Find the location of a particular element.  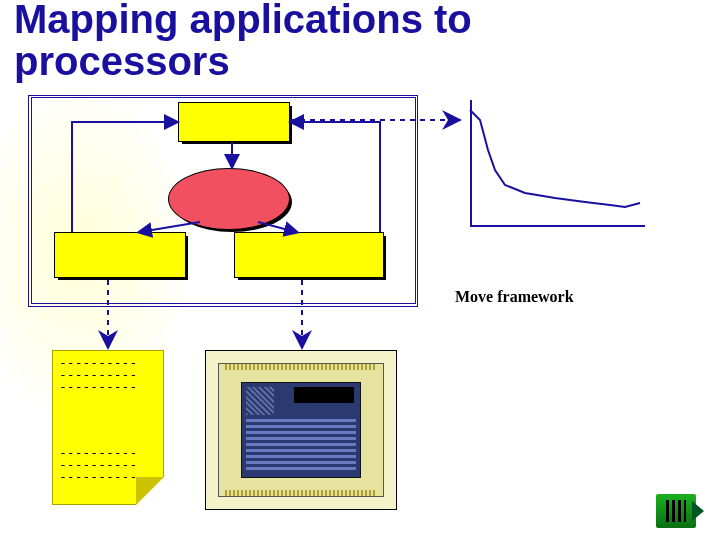

output-note: ---------- ---------- ---------- -------… is located at coordinates (108, 428).